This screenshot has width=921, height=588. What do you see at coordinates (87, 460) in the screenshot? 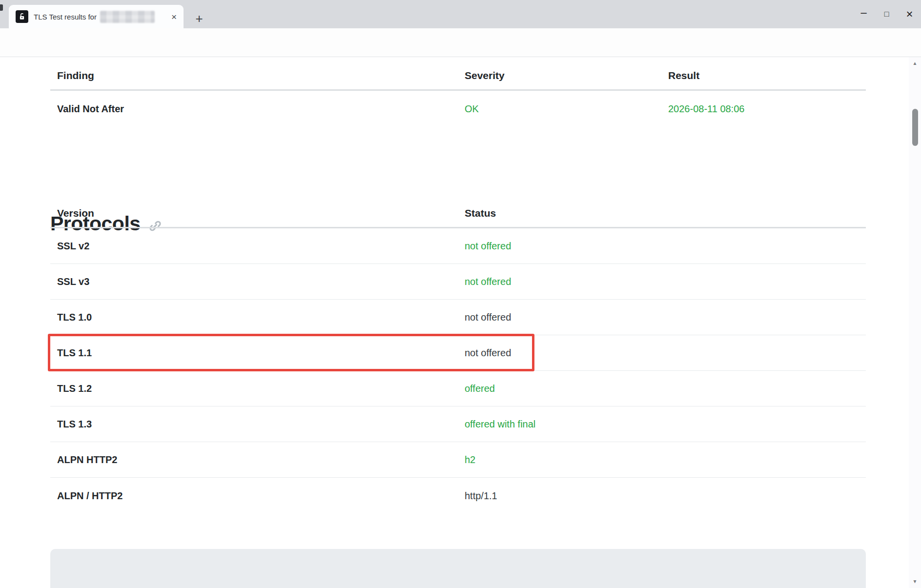
I see `protocol-version: ALPN HTTP2` at bounding box center [87, 460].